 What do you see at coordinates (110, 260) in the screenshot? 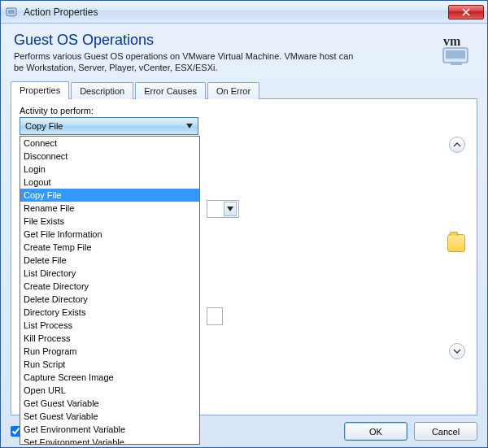
I see `activity-option: Delete File` at bounding box center [110, 260].